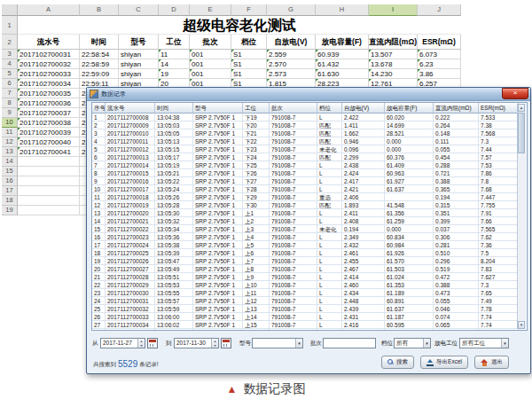  Describe the element at coordinates (309, 317) in the screenshot. I see `table-row: 26201711270003313:06:00SRP 2.7V50F 1上147…` at that location.